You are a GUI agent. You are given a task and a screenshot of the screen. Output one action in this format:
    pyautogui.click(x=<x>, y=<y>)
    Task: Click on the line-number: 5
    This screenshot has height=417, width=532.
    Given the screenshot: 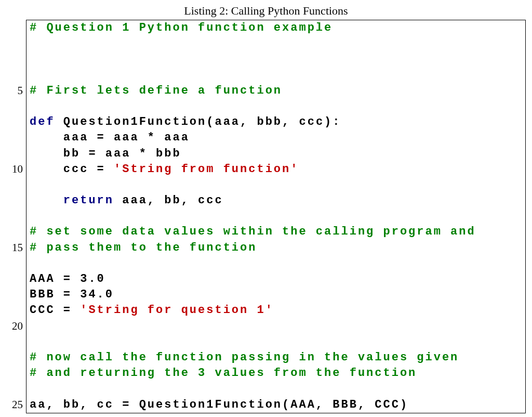 What is the action you would take?
    pyautogui.click(x=15, y=90)
    